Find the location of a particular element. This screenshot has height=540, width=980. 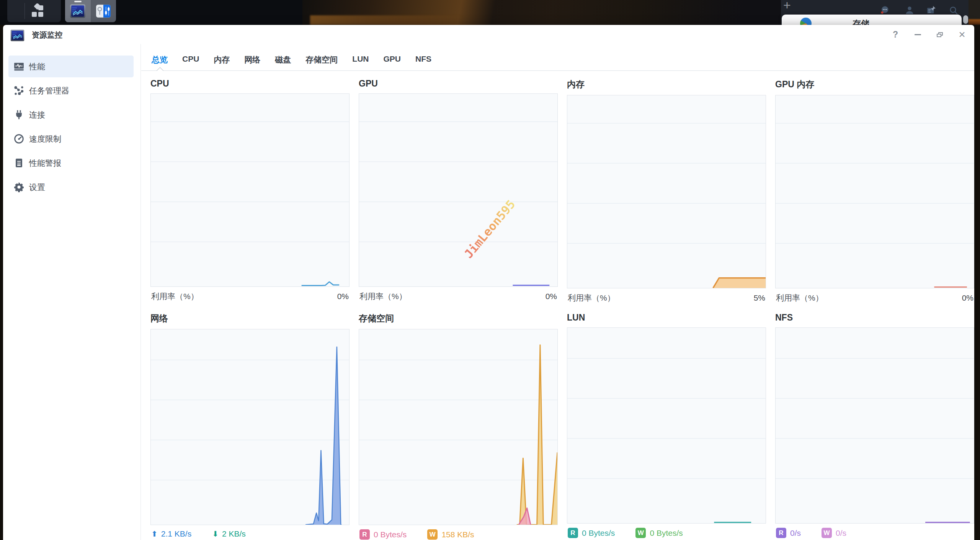

sidebar-item-connections: 连接 is located at coordinates (71, 115).